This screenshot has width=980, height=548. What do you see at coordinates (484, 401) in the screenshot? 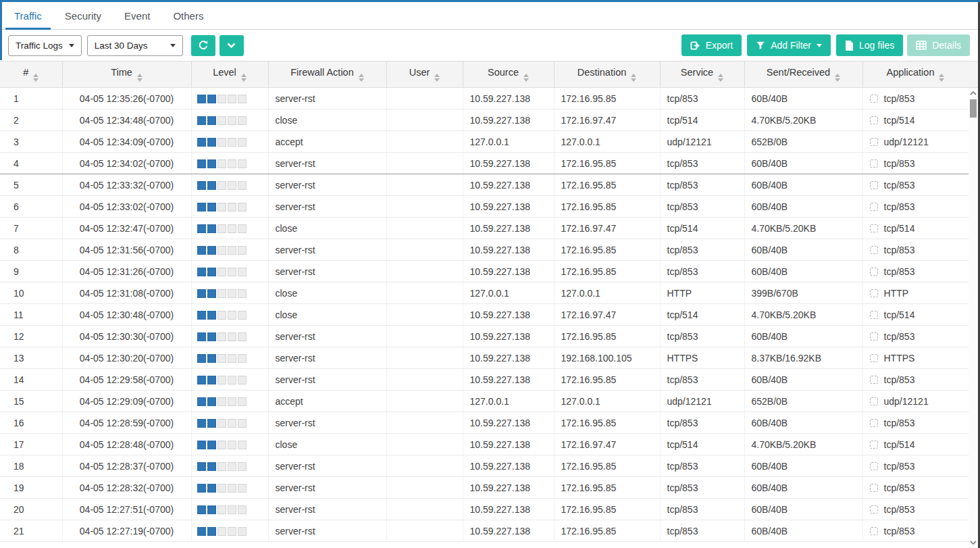
I see `table-row: 15 04-05 12:29:09(-0700) accept 127.0.0.…` at bounding box center [484, 401].